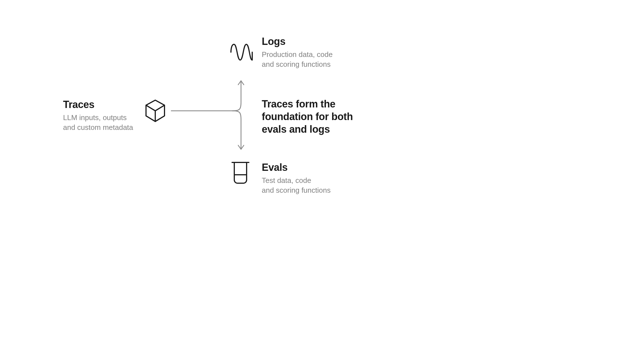 The height and width of the screenshot is (340, 644). I want to click on evals-subtitle: Test data, code and scoring functions, so click(307, 185).